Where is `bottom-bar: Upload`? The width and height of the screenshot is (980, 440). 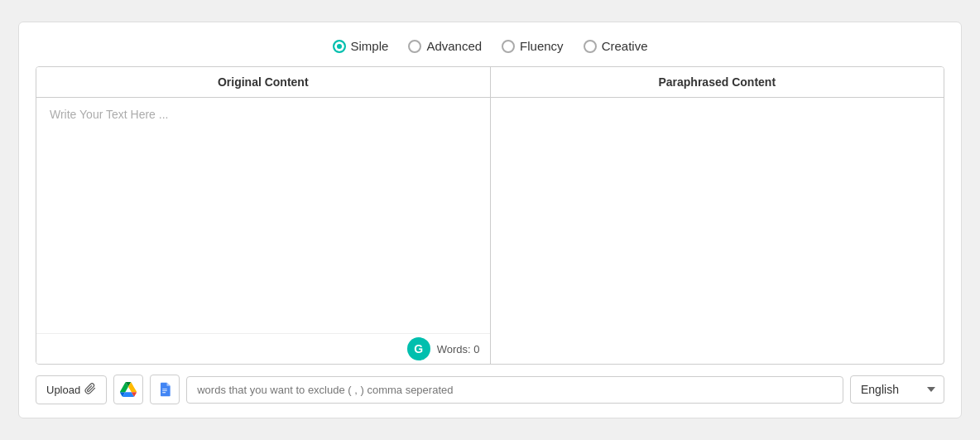 bottom-bar: Upload is located at coordinates (490, 389).